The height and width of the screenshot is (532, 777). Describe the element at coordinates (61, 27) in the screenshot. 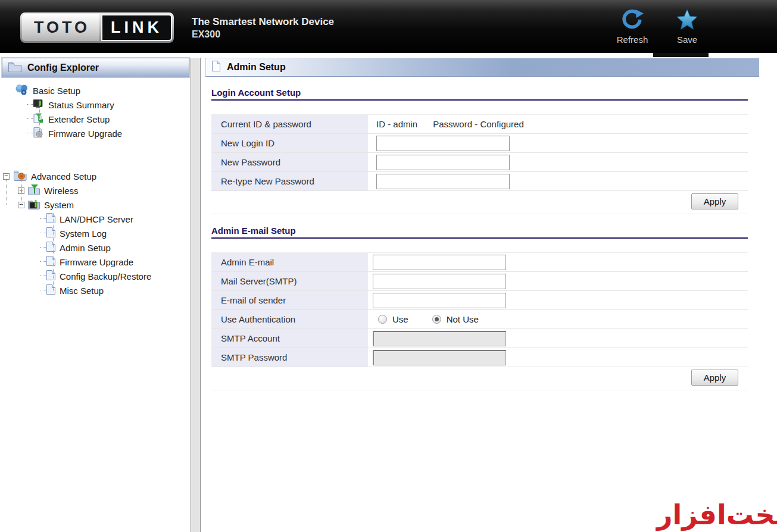

I see `logo-toto-text: TOTO` at that location.